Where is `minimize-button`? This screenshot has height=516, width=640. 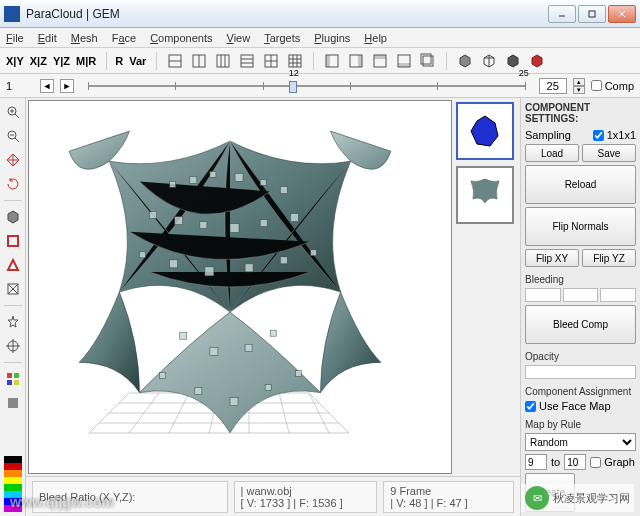 minimize-button is located at coordinates (562, 14).